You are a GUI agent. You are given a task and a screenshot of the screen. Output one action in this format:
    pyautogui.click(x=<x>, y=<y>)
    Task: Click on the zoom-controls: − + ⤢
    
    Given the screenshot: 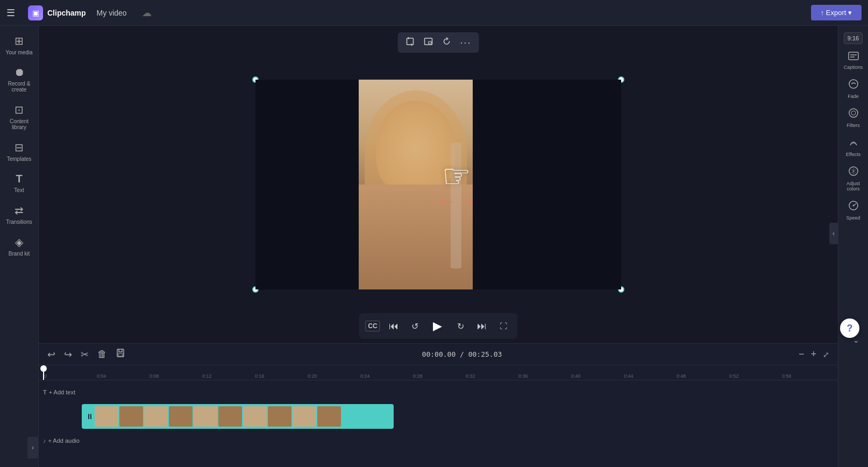 What is the action you would take?
    pyautogui.click(x=814, y=354)
    